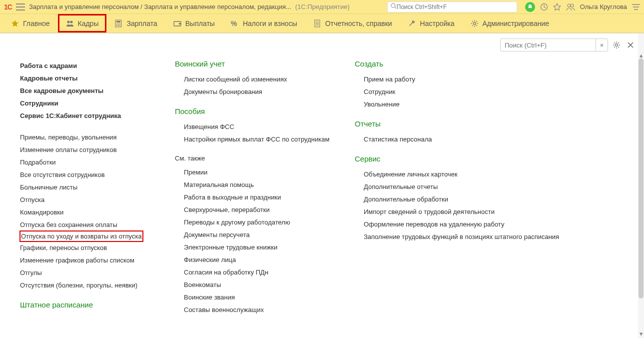 The image size is (644, 338). What do you see at coordinates (90, 200) in the screenshot?
I see `link-item: Отпуска` at bounding box center [90, 200].